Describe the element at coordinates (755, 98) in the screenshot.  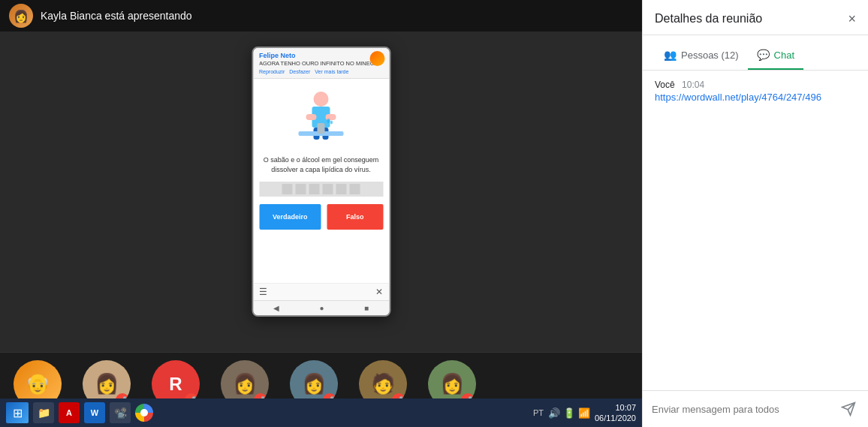
I see `message-content: https://wordwall.net/play/4764/247/496` at that location.